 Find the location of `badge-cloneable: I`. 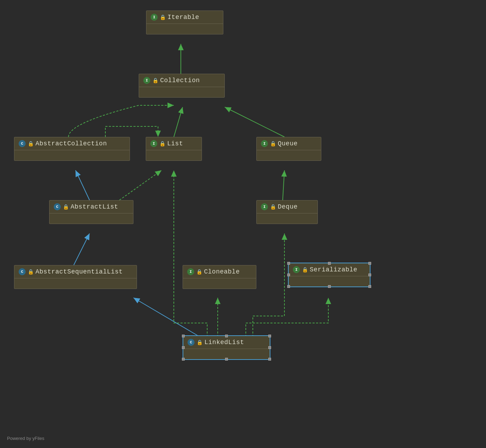

badge-cloneable: I is located at coordinates (191, 272).